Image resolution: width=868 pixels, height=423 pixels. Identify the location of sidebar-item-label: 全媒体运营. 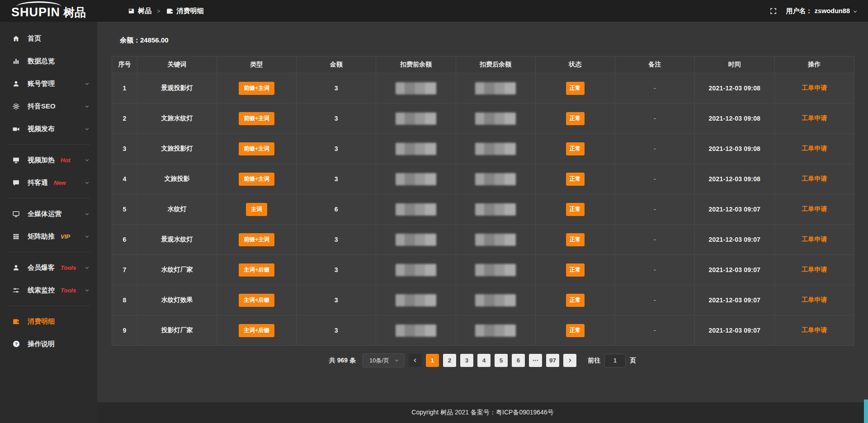
(44, 214).